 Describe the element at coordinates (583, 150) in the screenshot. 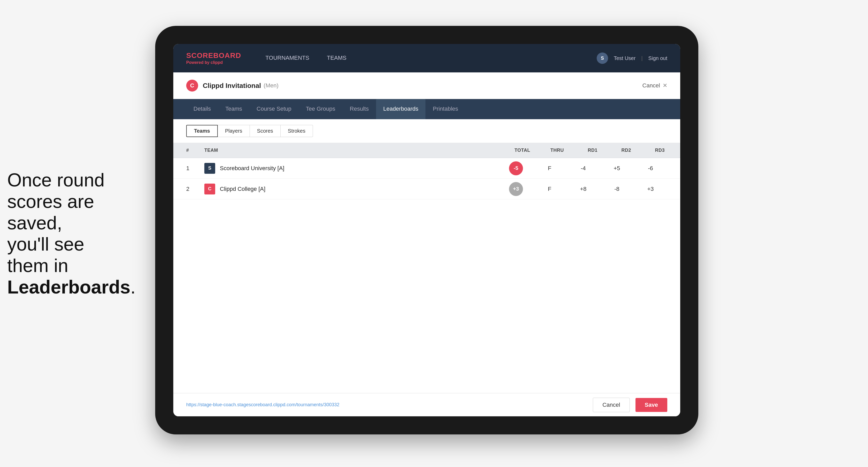

I see `col-rd1: RD1` at that location.